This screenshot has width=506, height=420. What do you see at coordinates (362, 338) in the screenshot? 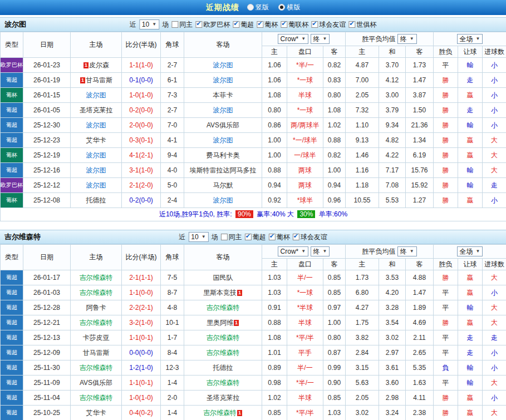
I see `mean-home-cell: 3.82` at bounding box center [362, 338].